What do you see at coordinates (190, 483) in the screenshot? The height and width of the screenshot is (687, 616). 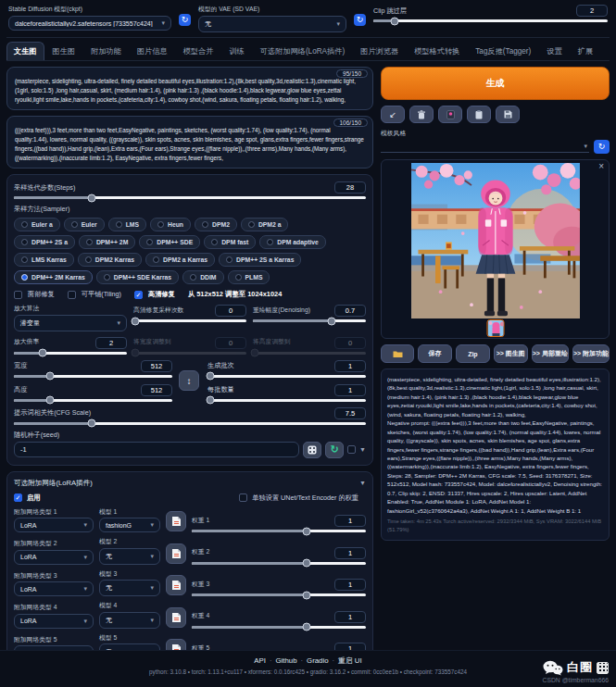 I see `lora-header: 可选附加网络(LoRA插件) ▼` at bounding box center [190, 483].